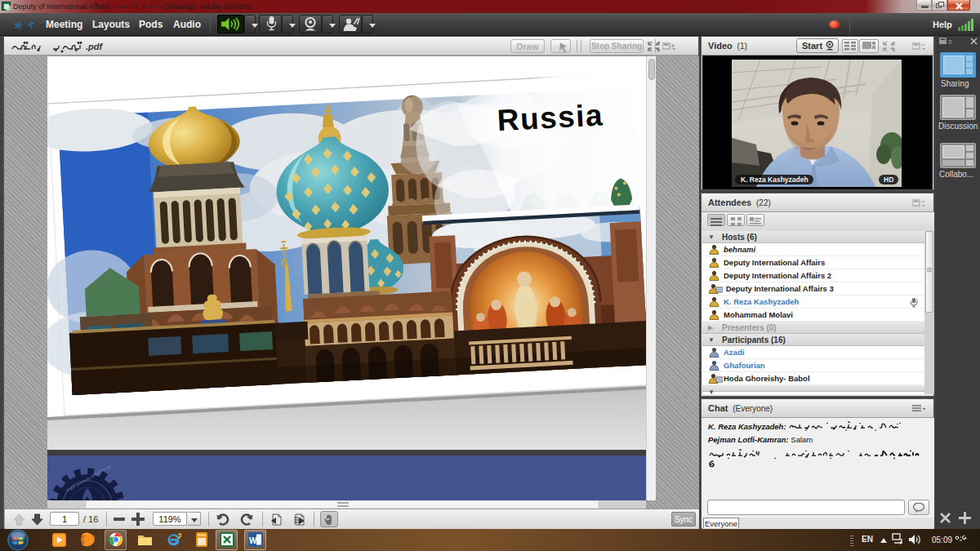 The image size is (980, 551). What do you see at coordinates (95, 47) in the screenshot?
I see `svg-text: .pdf` at bounding box center [95, 47].